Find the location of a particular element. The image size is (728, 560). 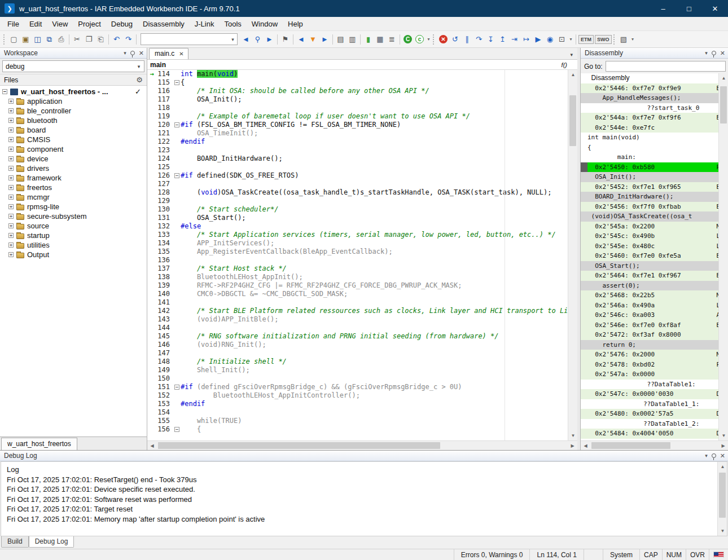

code-line: 140 CMC0->DBGCTL &= ~CMC_DBGCTL_SOD_MASK… is located at coordinates (358, 294).